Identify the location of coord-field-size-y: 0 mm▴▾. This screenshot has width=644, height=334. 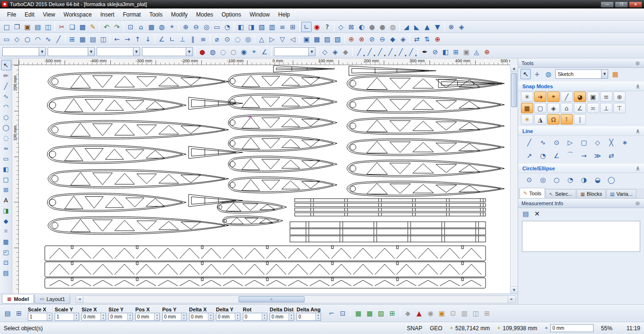
(121, 317).